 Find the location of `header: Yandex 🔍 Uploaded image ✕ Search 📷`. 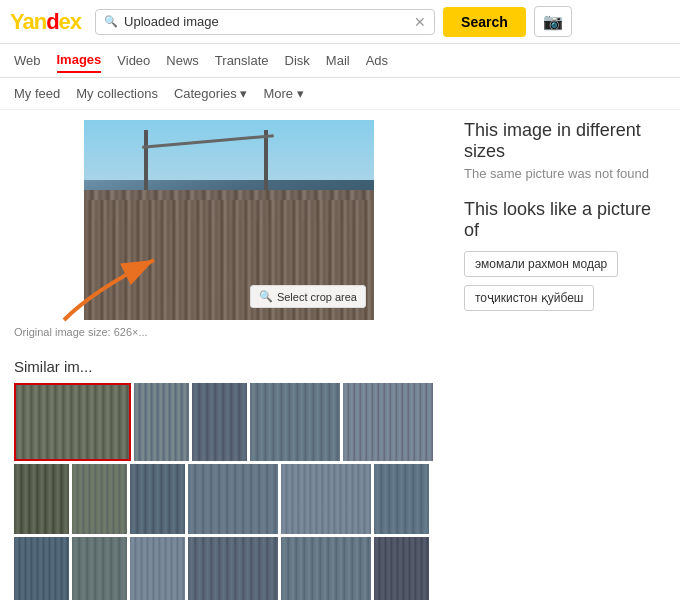

header: Yandex 🔍 Uploaded image ✕ Search 📷 is located at coordinates (340, 22).